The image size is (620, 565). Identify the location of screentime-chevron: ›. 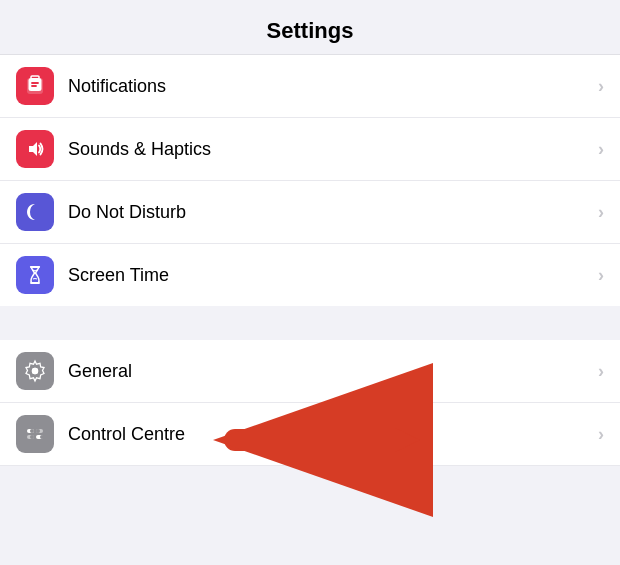
(601, 276).